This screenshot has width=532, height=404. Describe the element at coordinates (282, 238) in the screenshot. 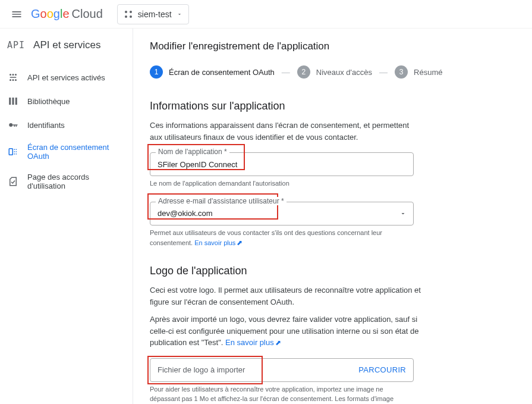

I see `support-email-helper: Permet aux utilisateurs de vous contacte…` at that location.